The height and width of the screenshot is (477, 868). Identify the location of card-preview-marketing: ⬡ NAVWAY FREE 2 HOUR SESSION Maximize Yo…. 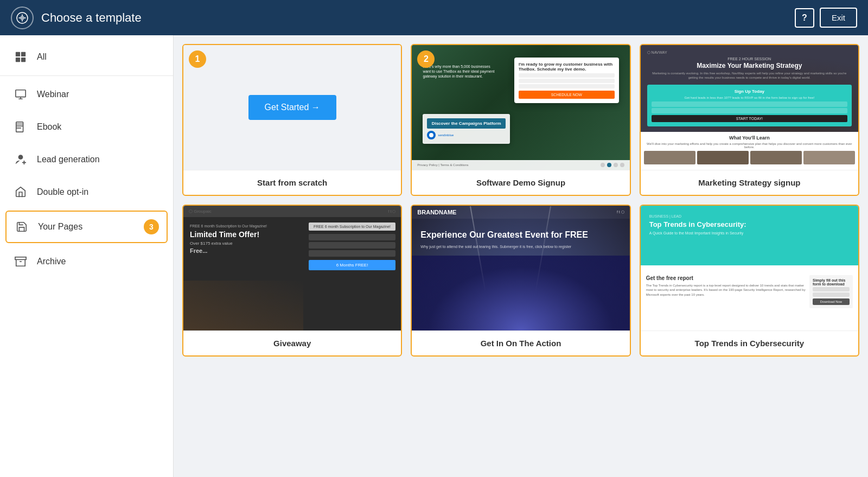
(750, 107).